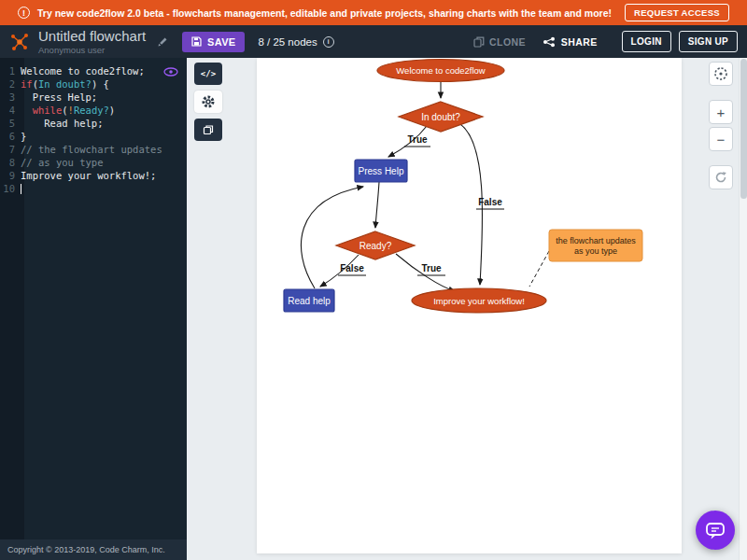 This screenshot has width=747, height=560. Describe the element at coordinates (325, 13) in the screenshot. I see `banner-text: Try new code2flow 2.0 beta - flowcharts …` at that location.